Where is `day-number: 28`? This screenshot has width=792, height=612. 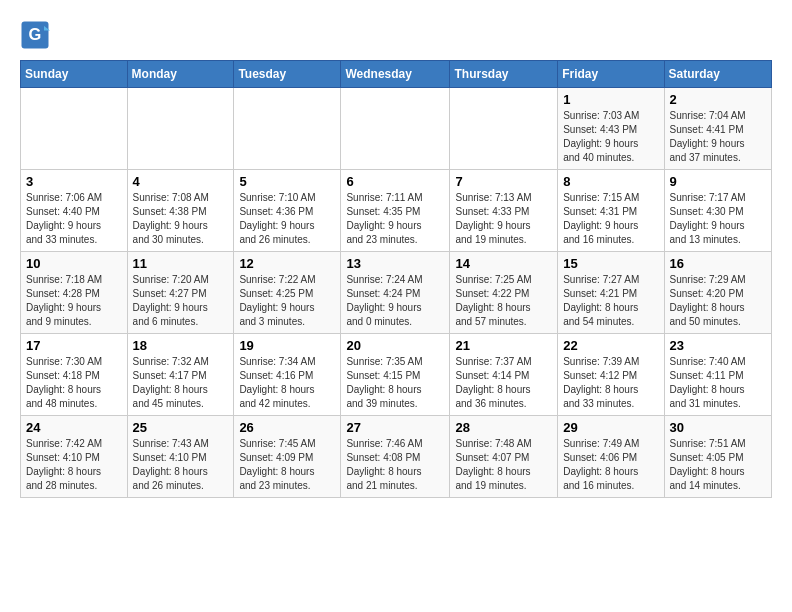
day-number: 28 is located at coordinates (504, 428).